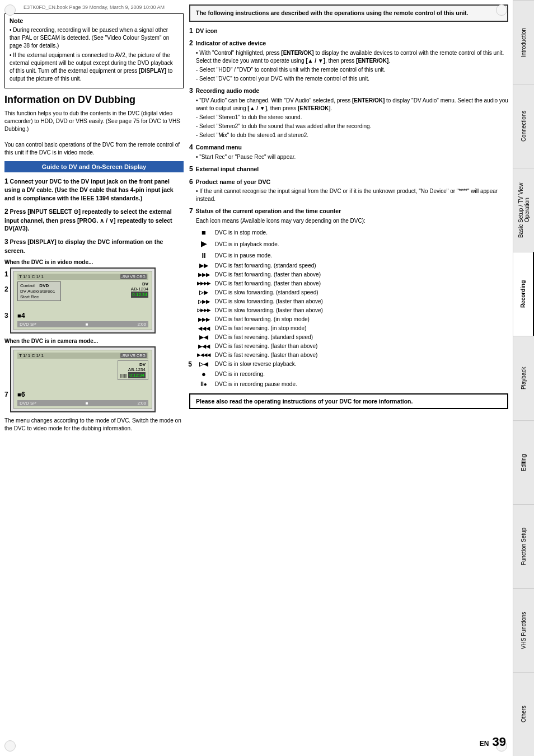  Describe the element at coordinates (363, 233) in the screenshot. I see `desc-stop: DVC is in stop mode.` at that location.